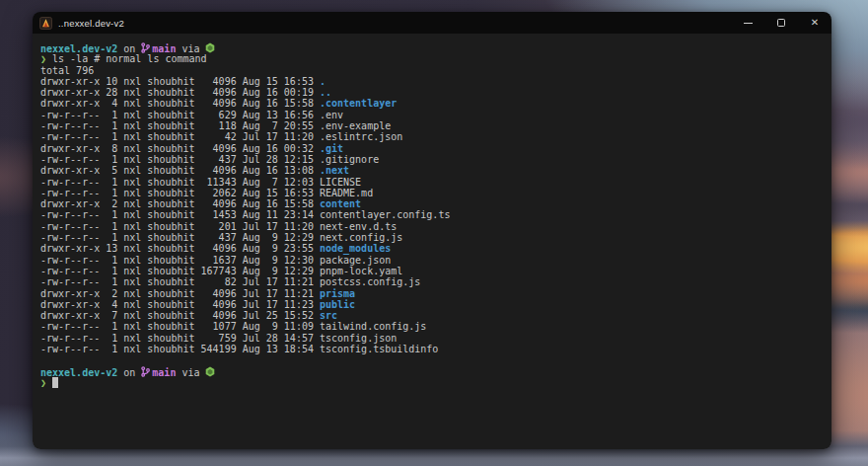 Image resolution: width=868 pixels, height=466 pixels. I want to click on maximize-button, so click(781, 23).